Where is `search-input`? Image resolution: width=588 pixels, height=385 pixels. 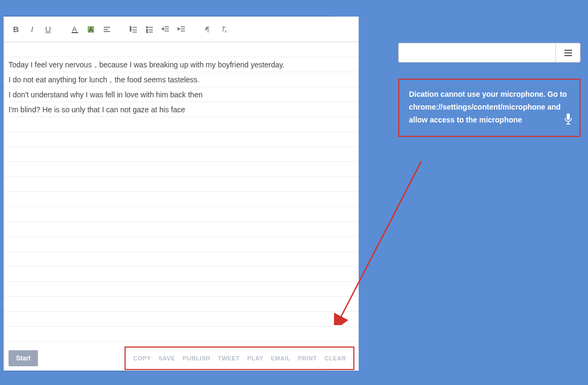
search-input is located at coordinates (477, 52).